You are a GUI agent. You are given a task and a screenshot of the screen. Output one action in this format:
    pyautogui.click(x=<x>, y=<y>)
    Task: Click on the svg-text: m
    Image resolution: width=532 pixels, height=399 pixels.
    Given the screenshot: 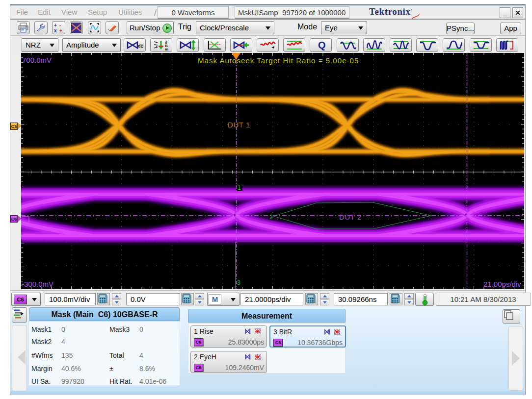 What is the action you would take?
    pyautogui.click(x=167, y=49)
    